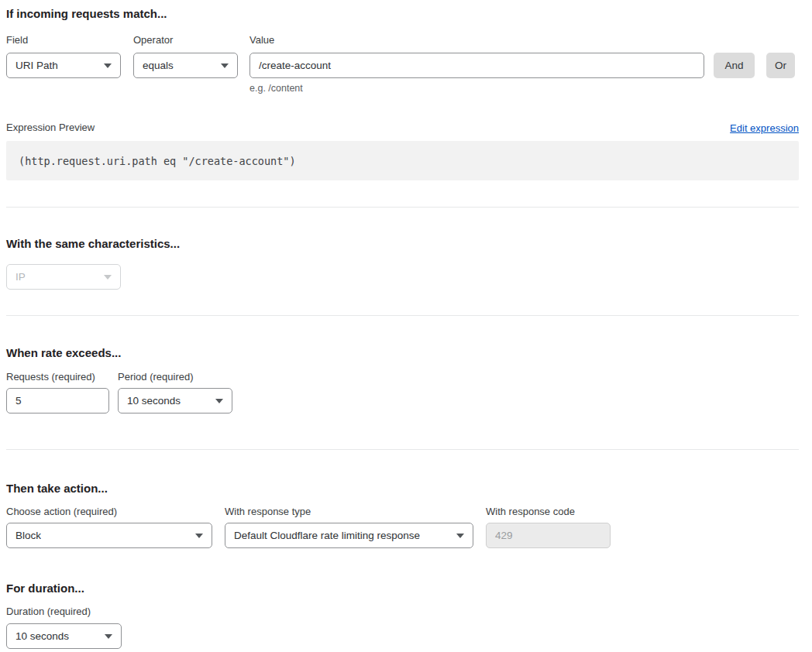  I want to click on action-labels-row: Choose action (required) With response t…, so click(403, 512).